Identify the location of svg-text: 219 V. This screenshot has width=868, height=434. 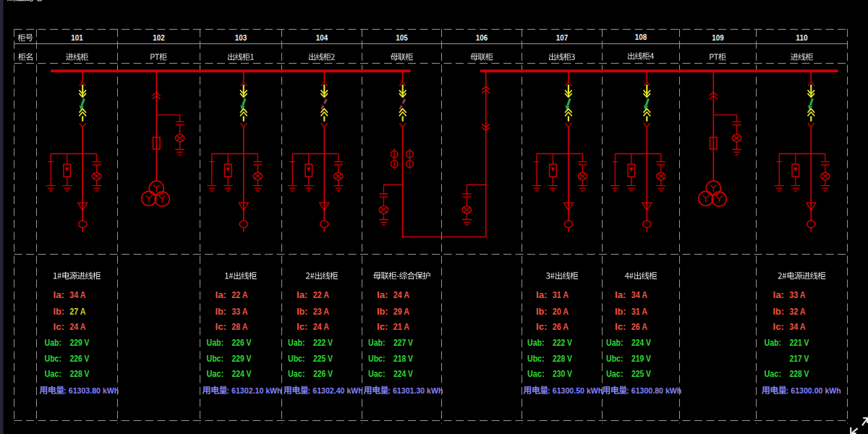
(641, 359).